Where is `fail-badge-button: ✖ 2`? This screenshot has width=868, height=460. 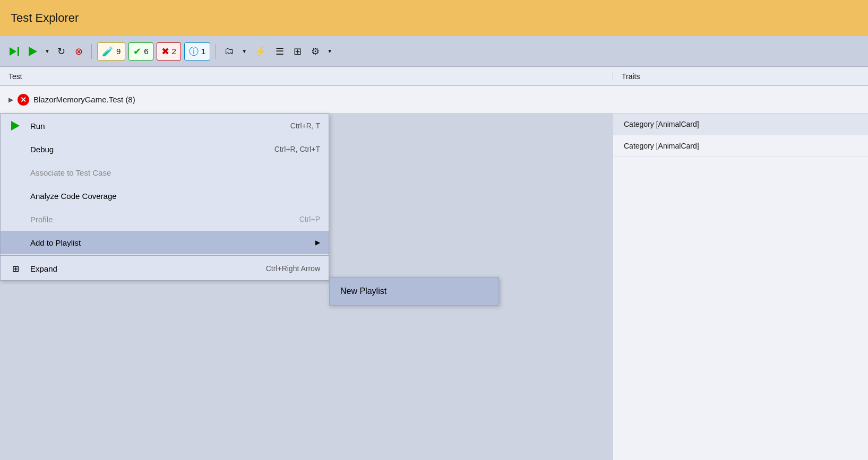
fail-badge-button: ✖ 2 is located at coordinates (169, 51).